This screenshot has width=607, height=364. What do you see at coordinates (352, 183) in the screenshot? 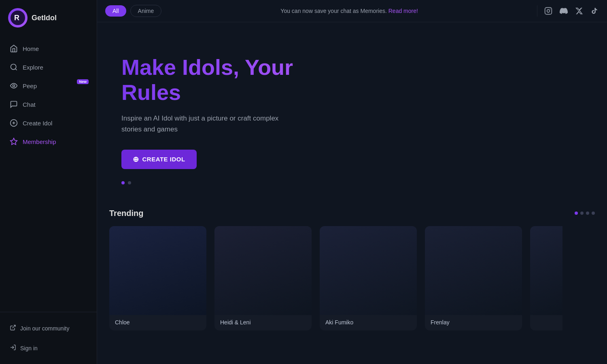
I see `hero-carousel-dots` at bounding box center [352, 183].